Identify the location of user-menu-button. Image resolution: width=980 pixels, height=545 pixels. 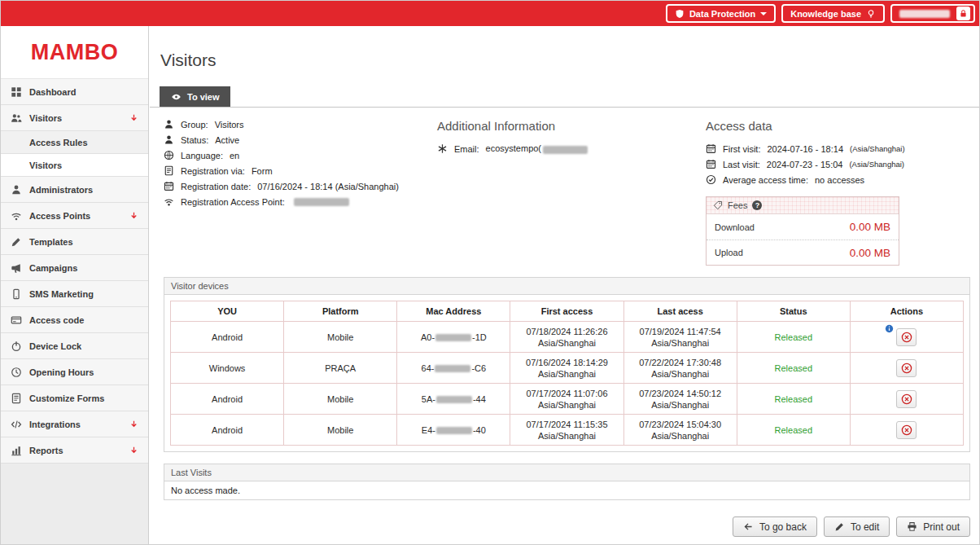
(933, 13).